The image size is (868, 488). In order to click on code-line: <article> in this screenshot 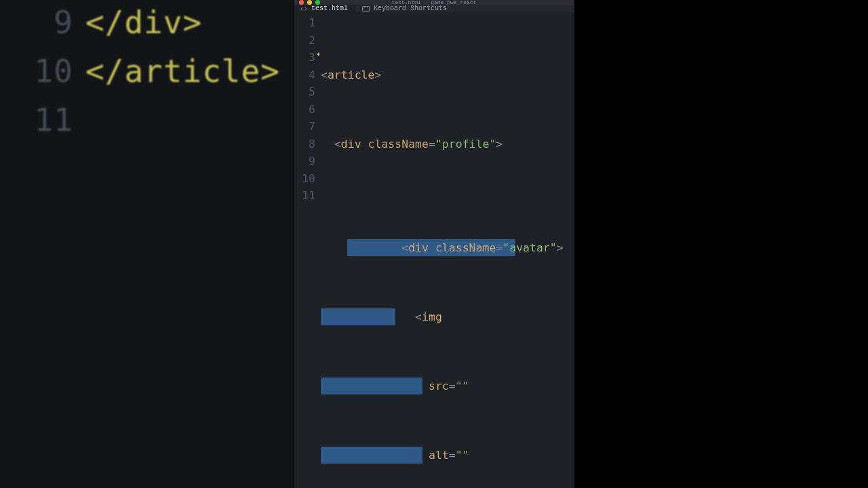, I will do `click(448, 75)`.